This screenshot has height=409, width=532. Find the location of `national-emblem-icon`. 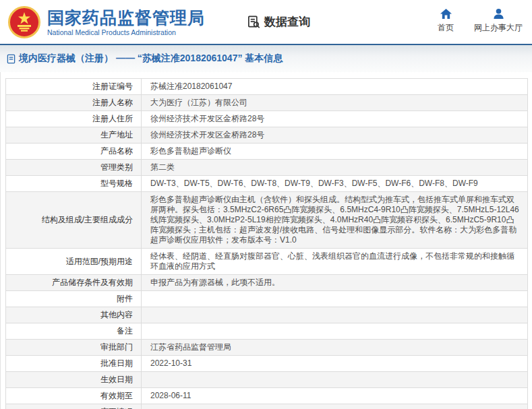

national-emblem-icon is located at coordinates (24, 22).